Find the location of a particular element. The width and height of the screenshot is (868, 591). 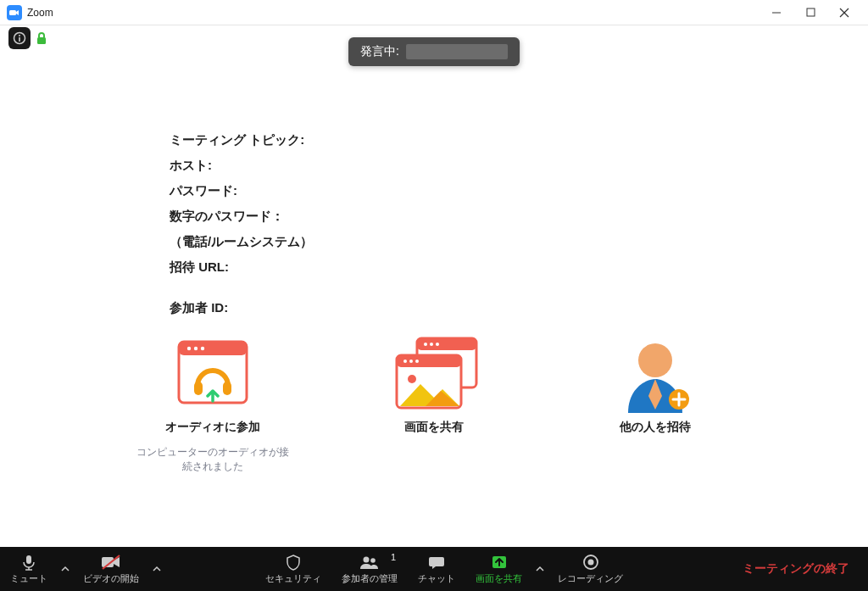

meeting-info-panel: ミーティング トピック: ホスト: パスワード: 数字のパスワード： （電話/ル… is located at coordinates (241, 224).